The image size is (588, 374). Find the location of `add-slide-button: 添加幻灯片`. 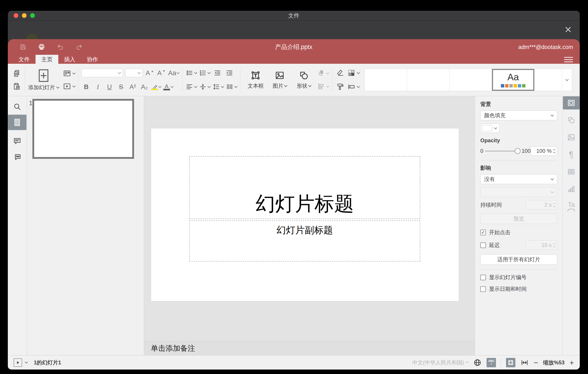

add-slide-button: 添加幻灯片 is located at coordinates (43, 80).